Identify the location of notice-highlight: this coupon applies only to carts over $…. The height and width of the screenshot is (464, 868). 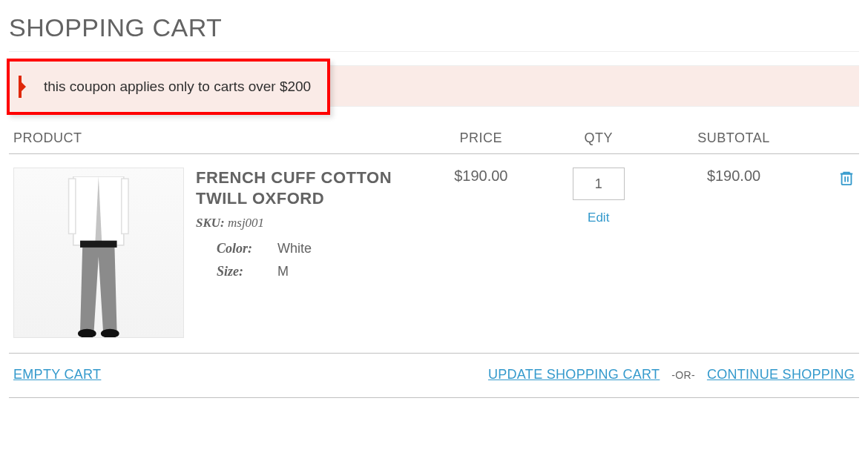
(168, 87).